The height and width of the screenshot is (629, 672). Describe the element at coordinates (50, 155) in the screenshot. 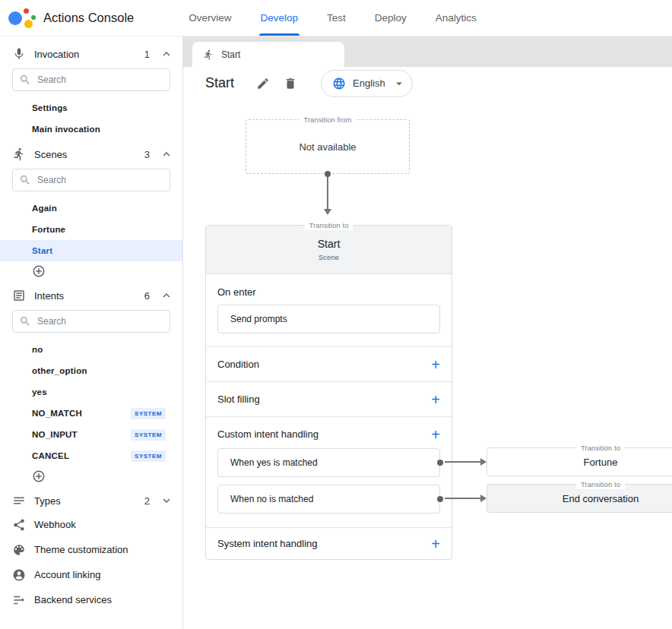

I see `scenes-label: Scenes` at that location.